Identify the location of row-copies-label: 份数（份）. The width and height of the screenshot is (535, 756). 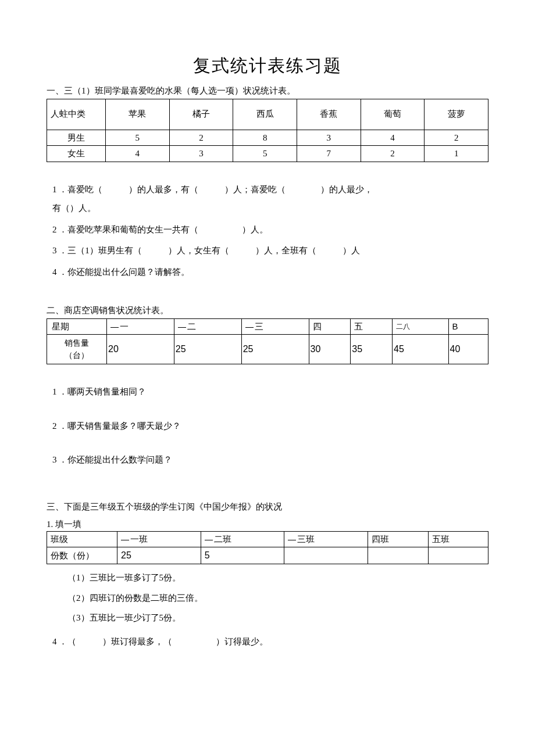
(83, 556).